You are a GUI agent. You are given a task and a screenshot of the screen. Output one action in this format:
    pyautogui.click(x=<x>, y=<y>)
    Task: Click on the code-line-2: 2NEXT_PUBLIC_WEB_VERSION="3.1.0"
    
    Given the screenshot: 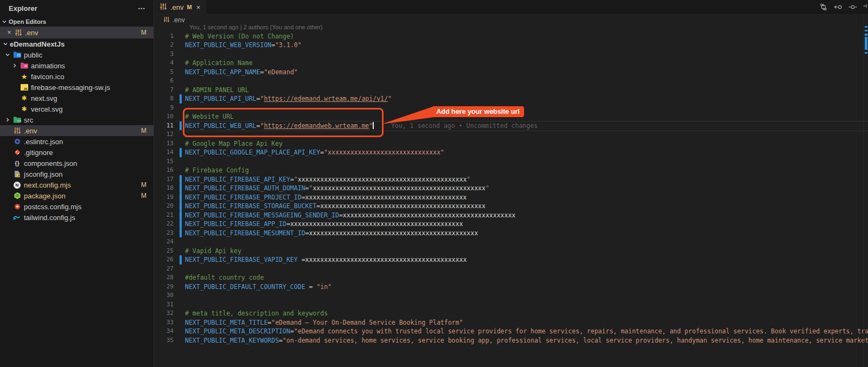 What is the action you would take?
    pyautogui.click(x=511, y=46)
    